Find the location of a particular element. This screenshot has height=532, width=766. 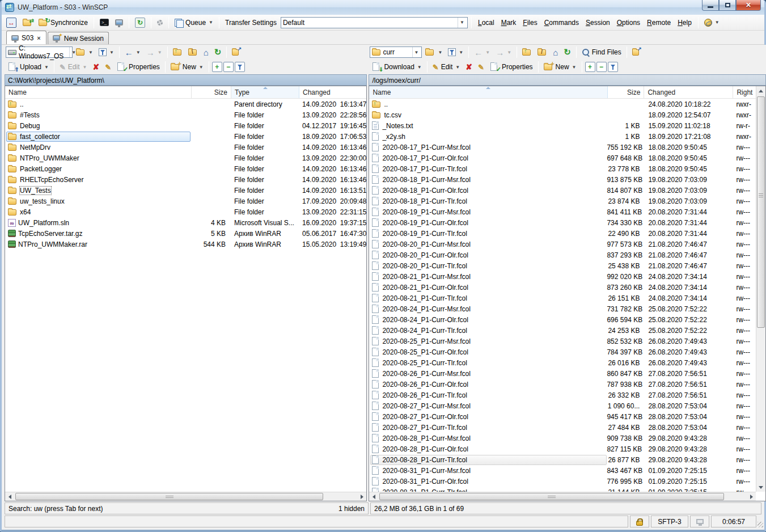

root-directory-button: \ is located at coordinates (193, 52).